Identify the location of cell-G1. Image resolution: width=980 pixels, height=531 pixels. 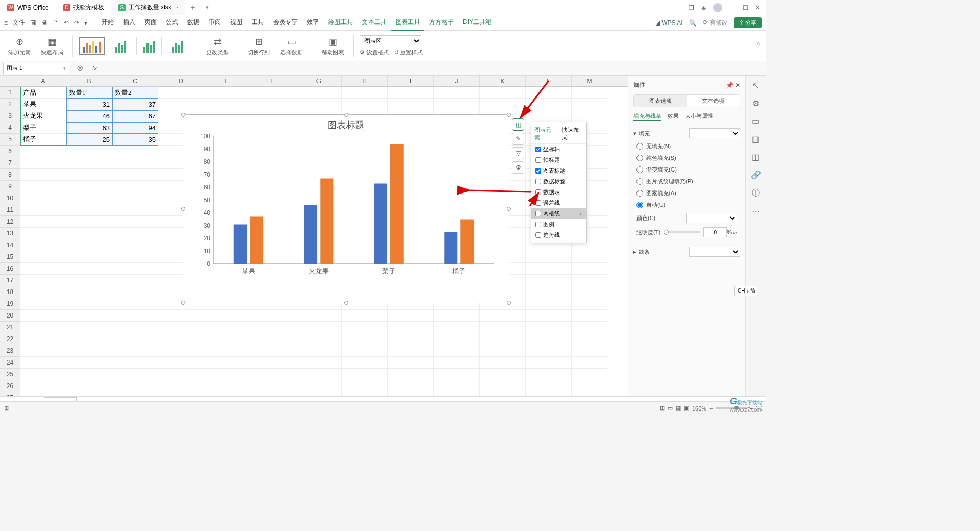
(319, 93).